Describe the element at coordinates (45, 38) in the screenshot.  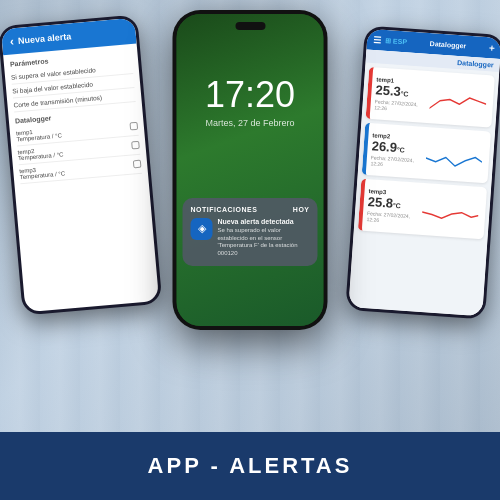
I see `left-phone-title: Nueva alerta` at that location.